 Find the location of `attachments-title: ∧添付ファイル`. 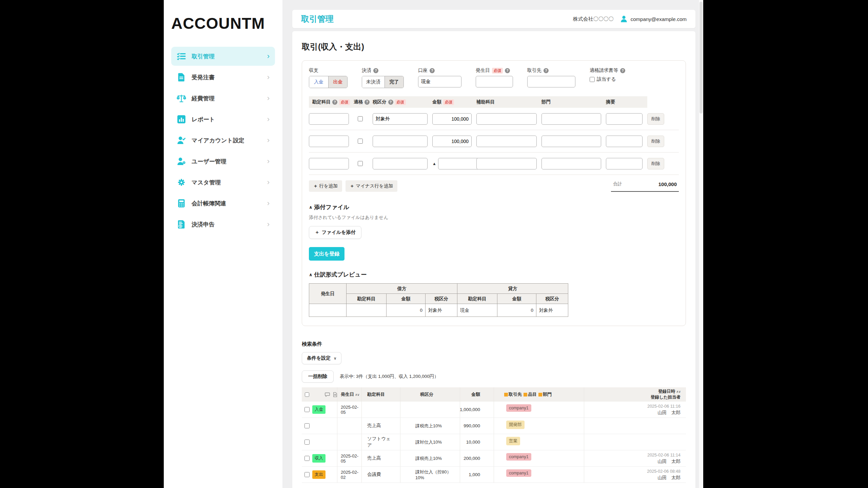

attachments-title: ∧添付ファイル is located at coordinates (494, 207).